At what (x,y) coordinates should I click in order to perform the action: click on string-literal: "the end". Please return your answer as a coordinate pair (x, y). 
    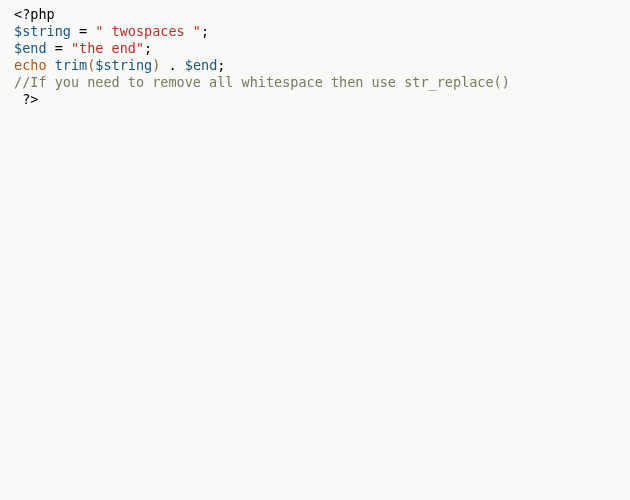
    Looking at the image, I should click on (108, 48).